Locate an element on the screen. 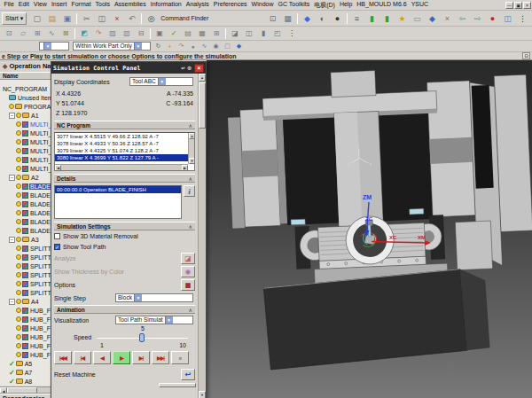 The width and height of the screenshot is (532, 398). selection-filter-dropdown: ▼ is located at coordinates (54, 46).